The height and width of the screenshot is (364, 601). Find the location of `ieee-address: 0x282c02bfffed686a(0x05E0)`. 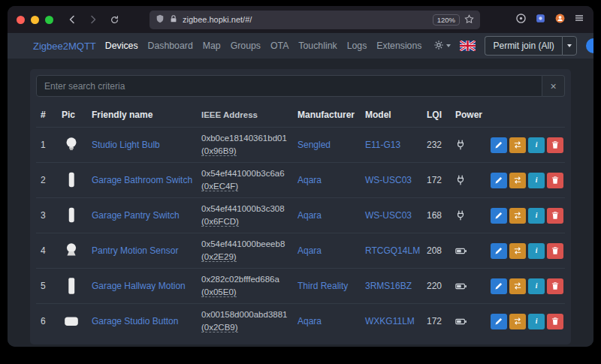

ieee-address: 0x282c02bfffed686a(0x05E0) is located at coordinates (245, 285).